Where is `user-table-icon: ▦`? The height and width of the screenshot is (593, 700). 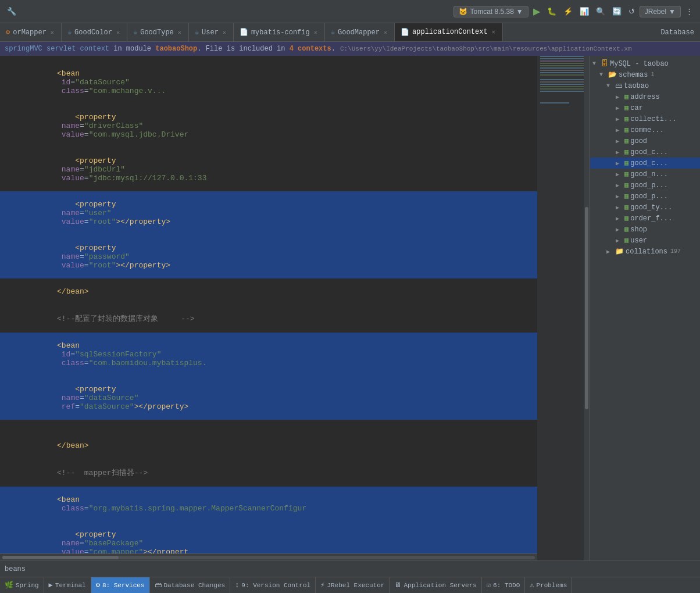 user-table-icon: ▦ is located at coordinates (627, 241).